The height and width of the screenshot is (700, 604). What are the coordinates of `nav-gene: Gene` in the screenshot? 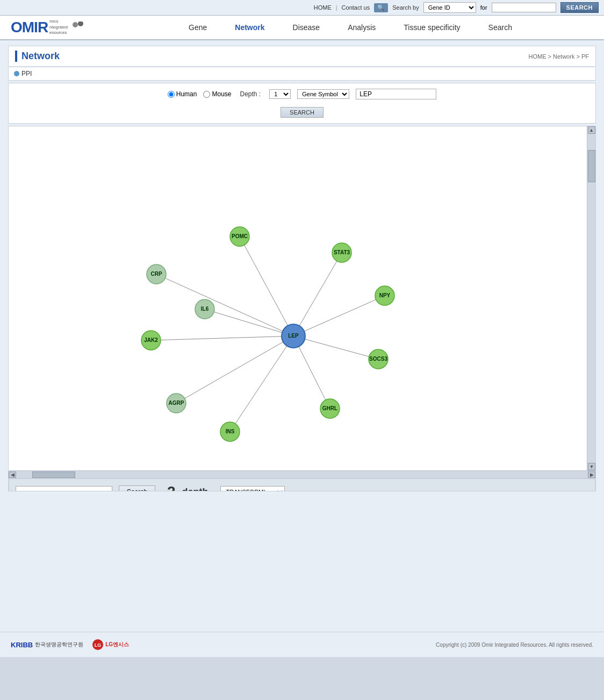 It's located at (198, 27).